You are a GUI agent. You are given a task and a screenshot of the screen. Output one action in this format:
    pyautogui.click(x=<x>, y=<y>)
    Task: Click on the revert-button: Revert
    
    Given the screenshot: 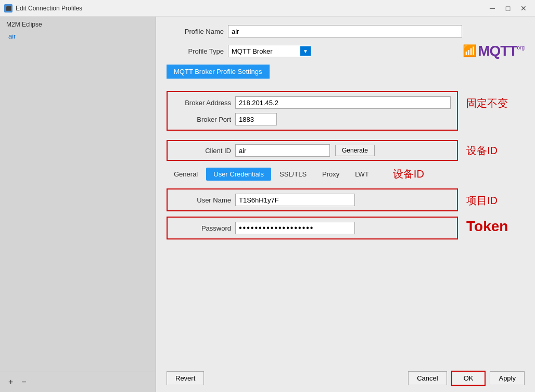 What is the action you would take?
    pyautogui.click(x=185, y=378)
    